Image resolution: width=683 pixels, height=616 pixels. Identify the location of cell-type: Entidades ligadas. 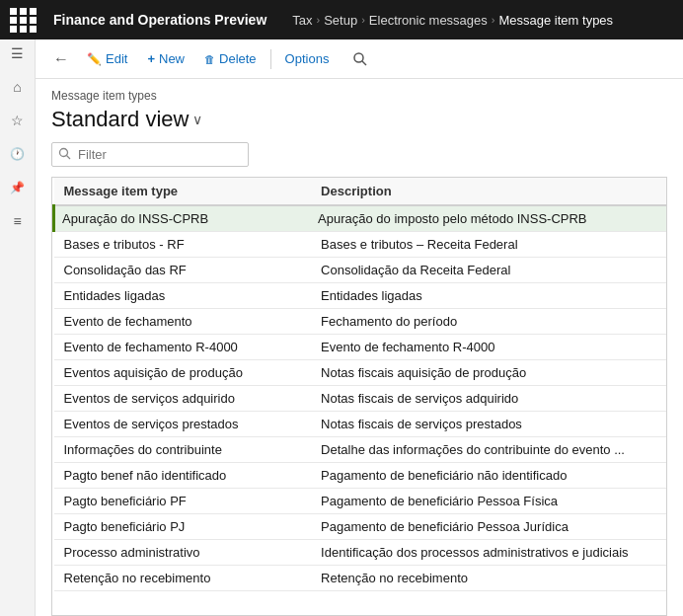
(184, 296).